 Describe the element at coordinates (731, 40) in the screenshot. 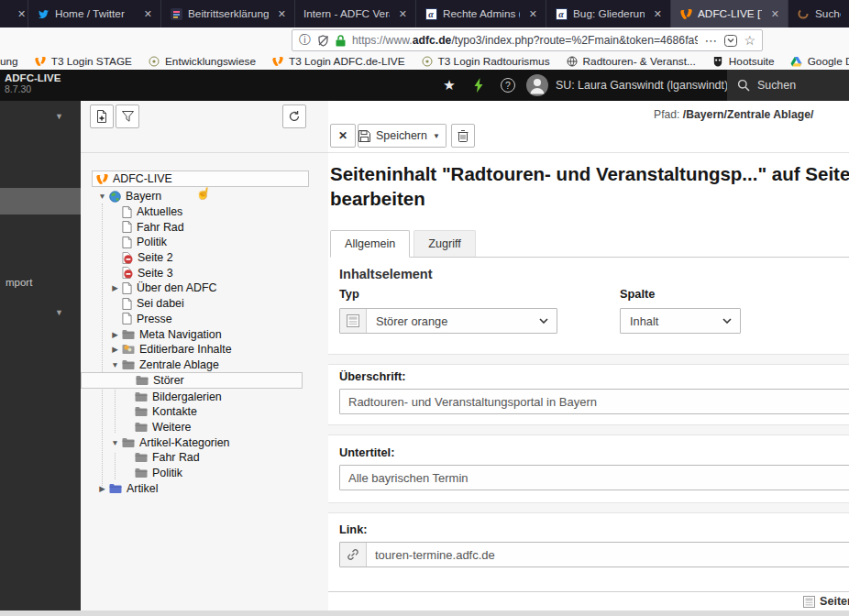

I see `pocket-icon` at that location.